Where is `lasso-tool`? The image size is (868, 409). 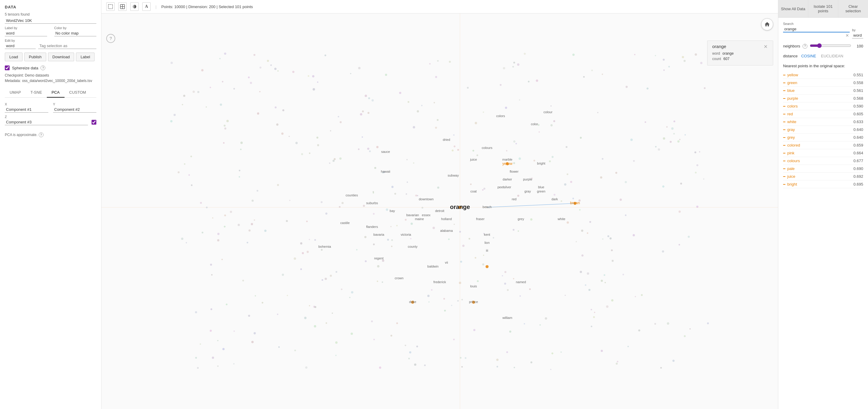 lasso-tool is located at coordinates (111, 7).